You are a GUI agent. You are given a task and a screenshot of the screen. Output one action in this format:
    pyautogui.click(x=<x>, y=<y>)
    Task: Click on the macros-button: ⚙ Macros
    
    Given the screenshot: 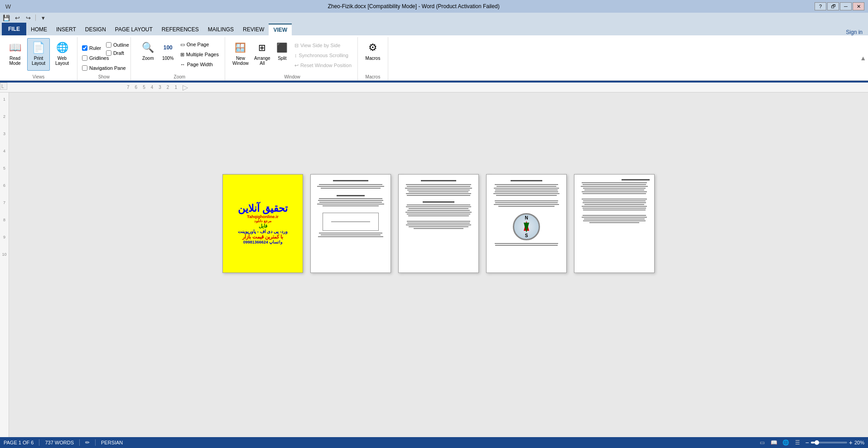 What is the action you would take?
    pyautogui.click(x=373, y=54)
    